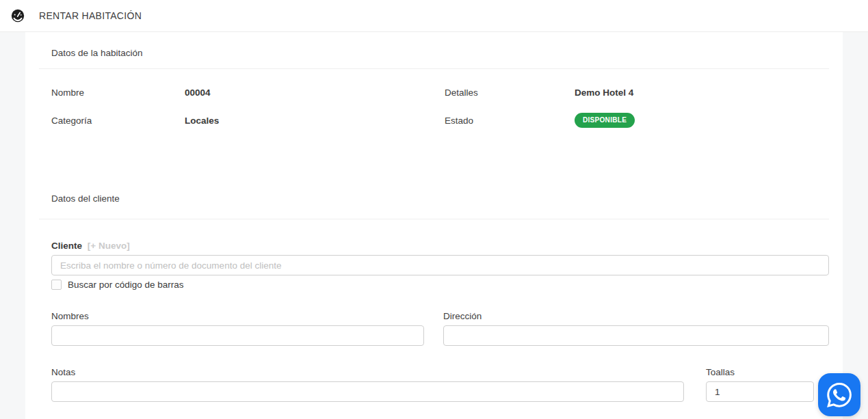  I want to click on room-field-categoria: Categoría Locales, so click(248, 120).